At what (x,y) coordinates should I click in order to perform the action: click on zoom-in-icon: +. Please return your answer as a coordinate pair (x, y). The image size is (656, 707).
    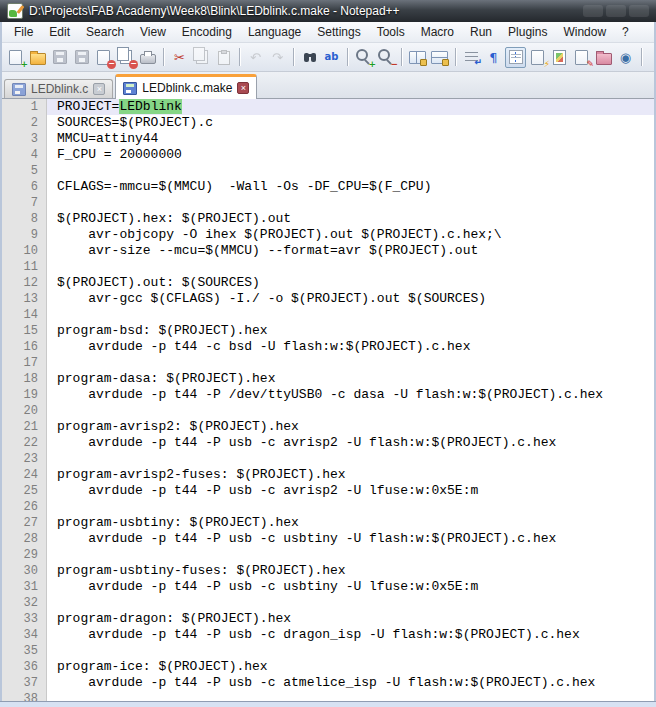
    Looking at the image, I should click on (364, 58).